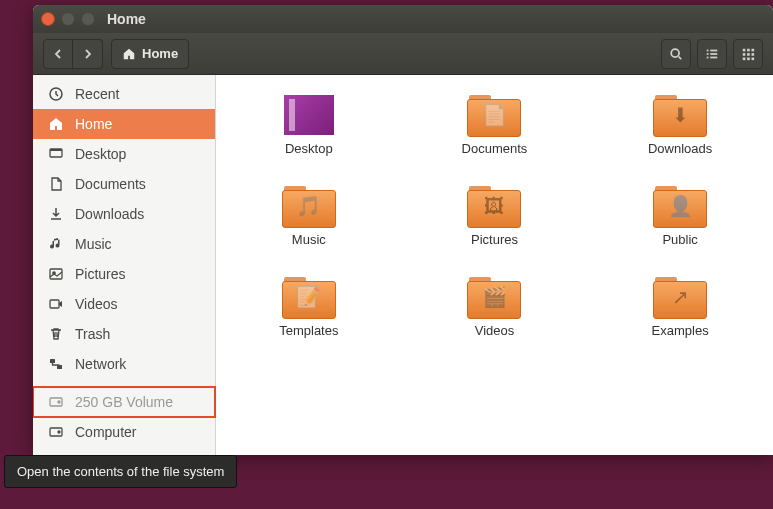  What do you see at coordinates (680, 216) in the screenshot?
I see `file-item-public: 👤Public` at bounding box center [680, 216].